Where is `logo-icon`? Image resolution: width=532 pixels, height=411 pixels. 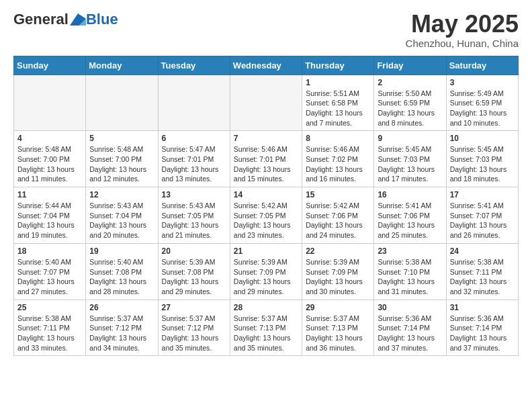 logo-icon is located at coordinates (78, 19).